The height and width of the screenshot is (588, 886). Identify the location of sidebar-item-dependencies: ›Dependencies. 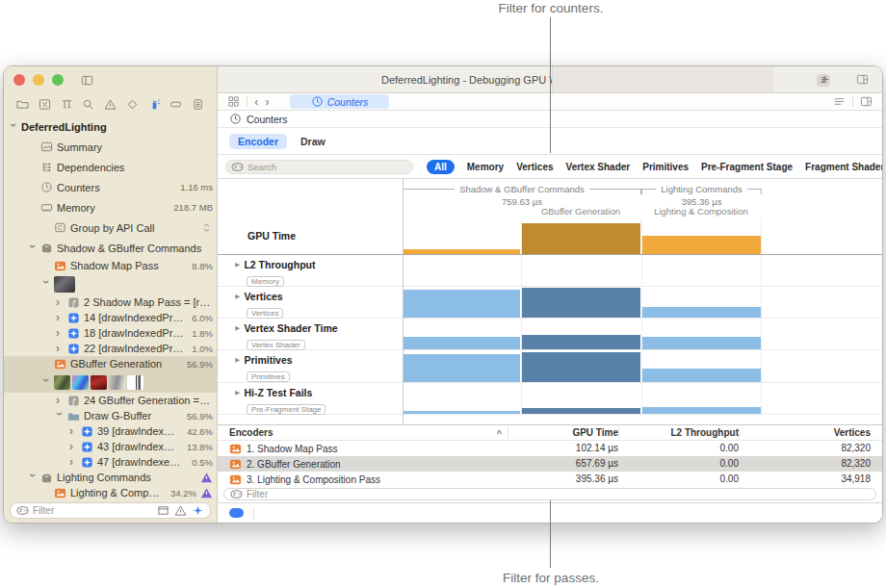
(110, 167).